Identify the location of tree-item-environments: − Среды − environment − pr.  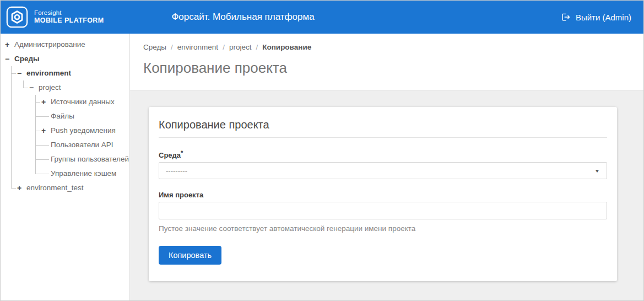
(67, 123).